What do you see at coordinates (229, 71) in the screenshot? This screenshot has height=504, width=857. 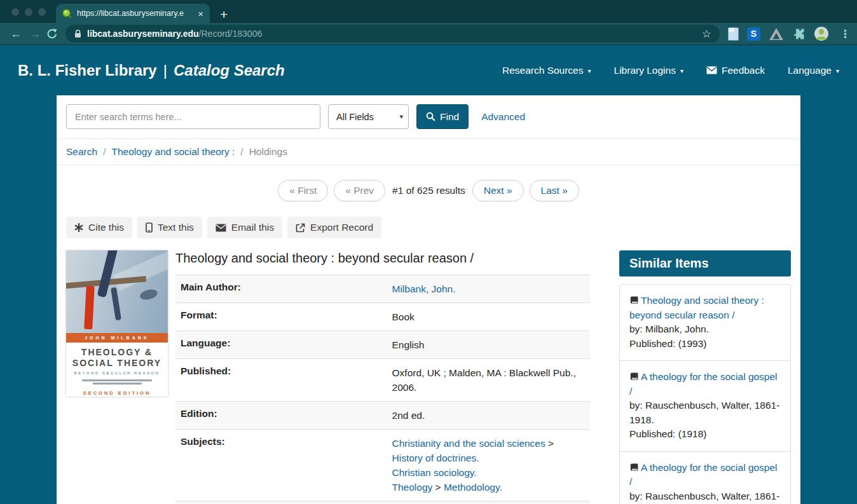 I see `site-subtitle: Catalog Search` at bounding box center [229, 71].